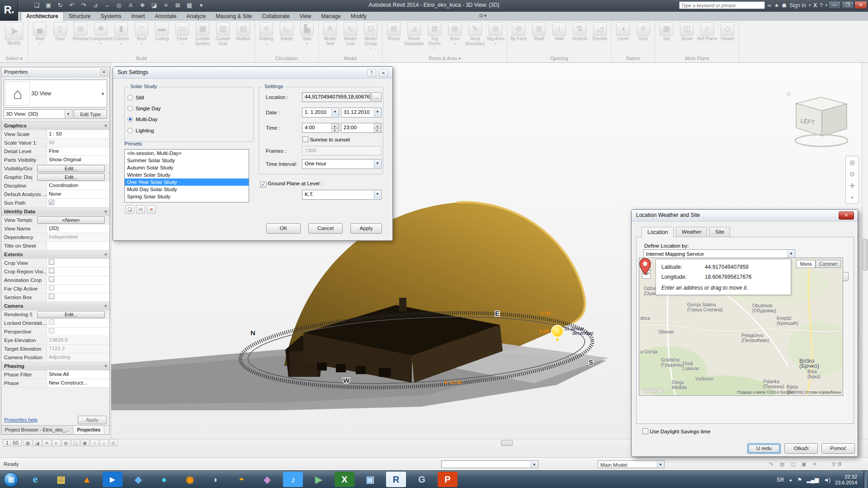 This screenshot has width=868, height=488. What do you see at coordinates (643, 32) in the screenshot?
I see `ribbon-button: #Grid` at bounding box center [643, 32].